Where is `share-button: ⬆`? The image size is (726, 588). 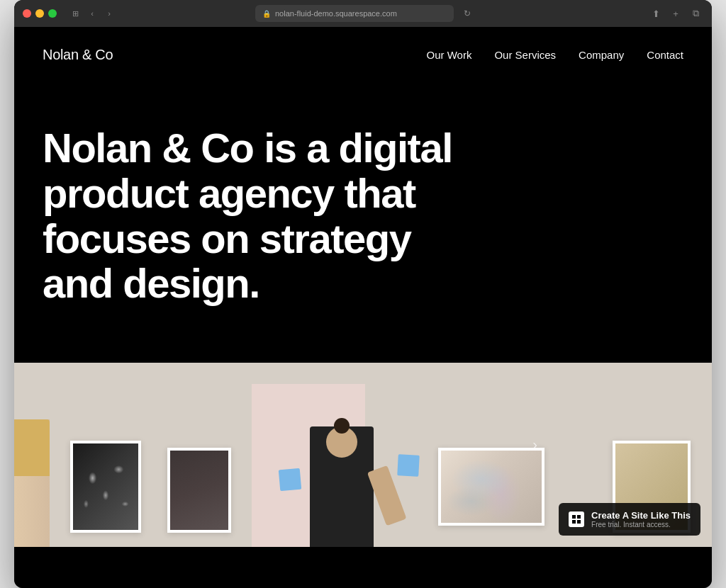 share-button: ⬆ is located at coordinates (656, 13).